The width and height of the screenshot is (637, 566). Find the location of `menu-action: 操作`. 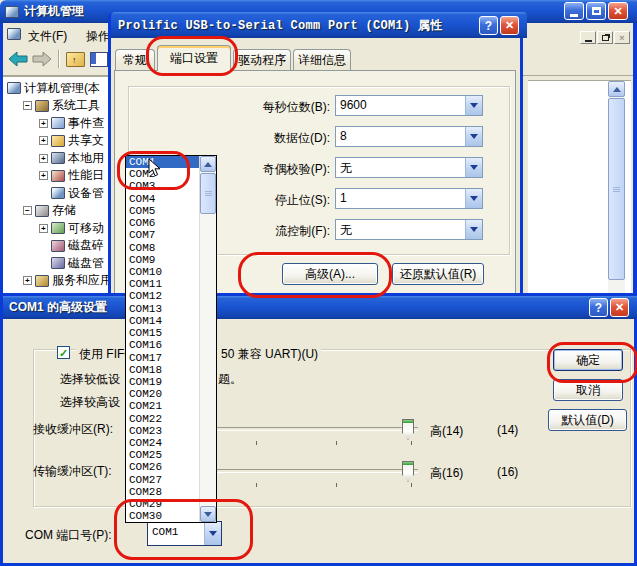

menu-action: 操作 is located at coordinates (97, 36).